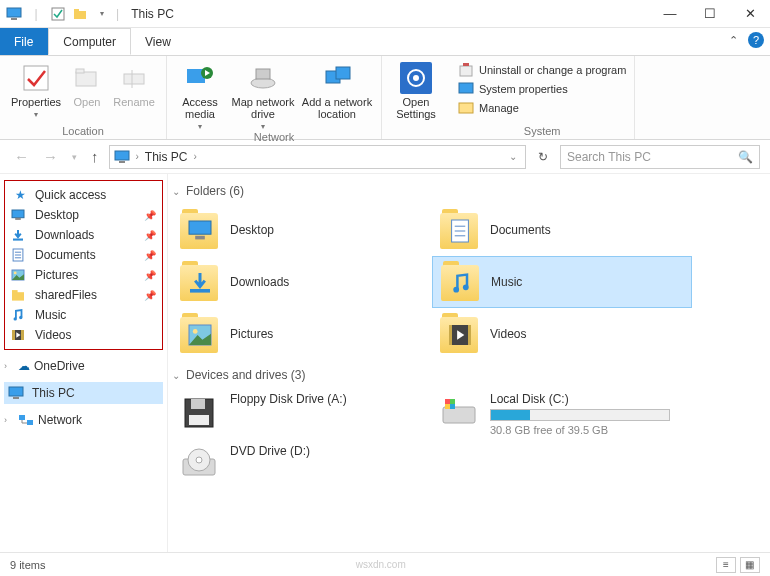 This screenshot has height=576, width=770. Describe the element at coordinates (90, 42) in the screenshot. I see `tab-computer: Computer` at that location.